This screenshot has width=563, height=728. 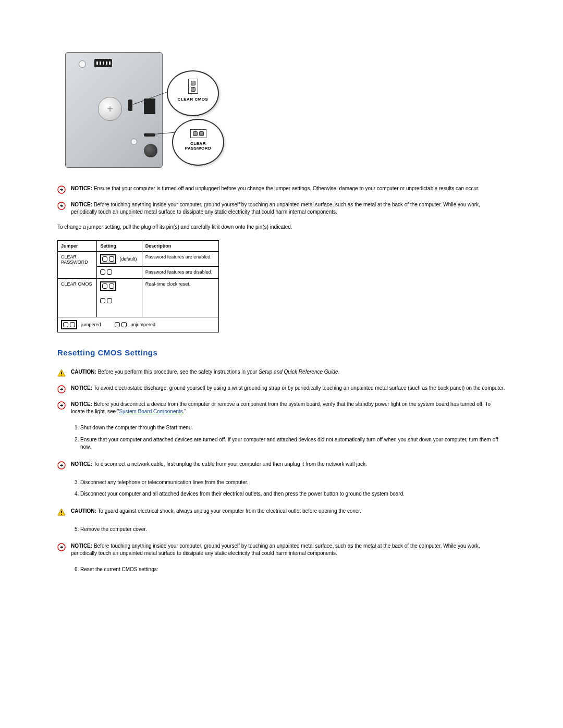 What do you see at coordinates (143, 110) in the screenshot?
I see `board-jumper-diagram: + CLEAR CMOS CLEAR PASSWORD` at bounding box center [143, 110].